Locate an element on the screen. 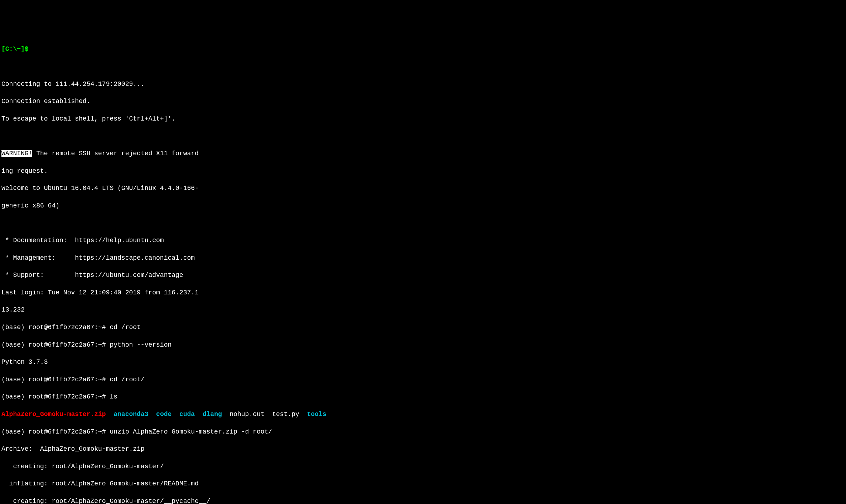  shell-line: (base) root@6f1fb72c2a67:~# python --ver… is located at coordinates (423, 345).